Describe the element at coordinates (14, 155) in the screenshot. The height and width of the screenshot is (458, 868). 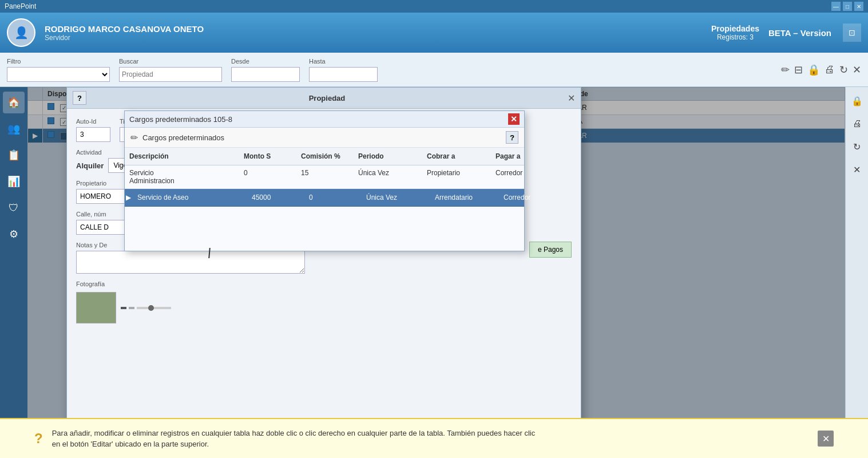
I see `sidebar-docs-btn: 📋` at that location.